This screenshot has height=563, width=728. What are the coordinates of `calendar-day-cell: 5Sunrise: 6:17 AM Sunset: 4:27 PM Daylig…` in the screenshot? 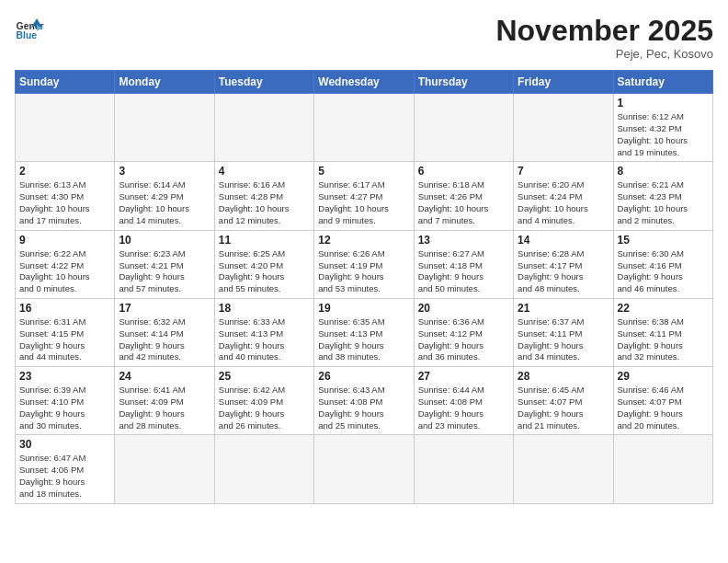 It's located at (364, 196).